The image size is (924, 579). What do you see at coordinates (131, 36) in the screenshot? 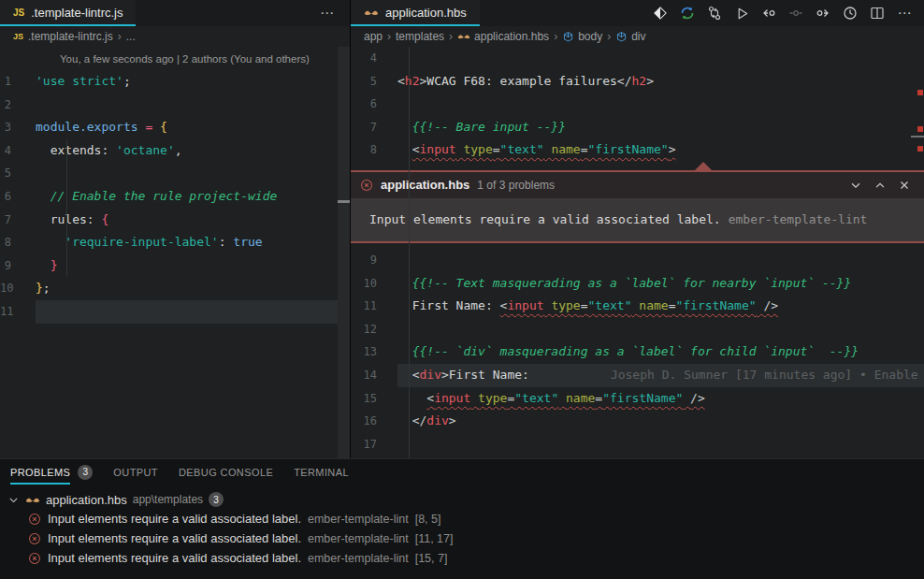
I see `breadcrumb-item-more: ...` at bounding box center [131, 36].